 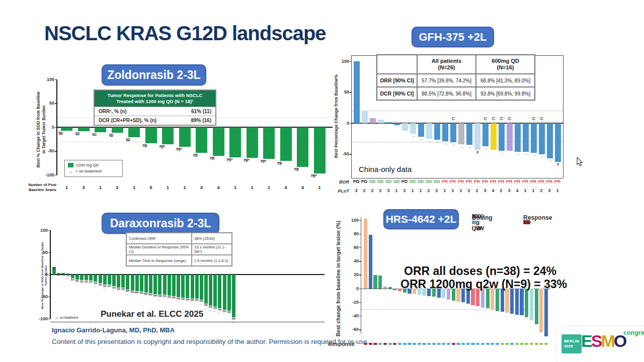 What do you see at coordinates (195, 188) in the screenshot?
I see `zoldonrasib-scan-counts-row: 1312151144111441` at bounding box center [195, 188].